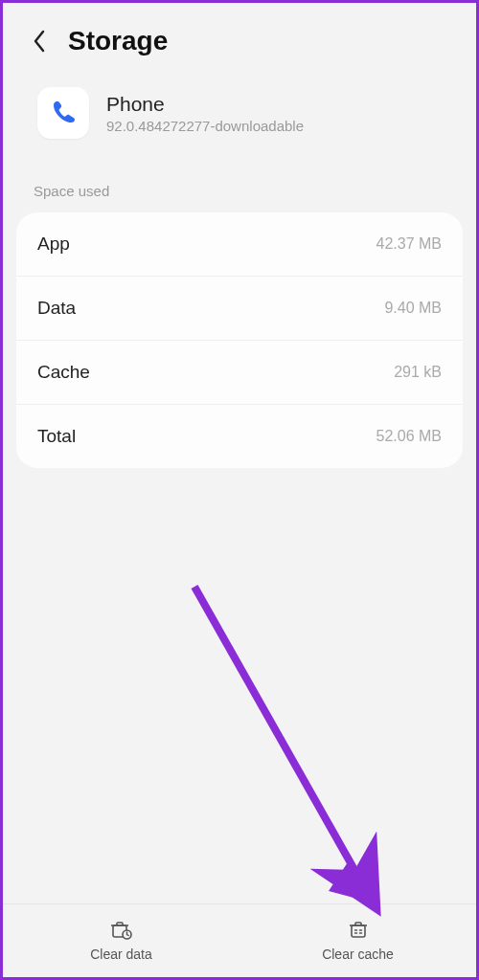 The height and width of the screenshot is (980, 479). Describe the element at coordinates (240, 245) in the screenshot. I see `row-app: App 42.37 MB` at that location.